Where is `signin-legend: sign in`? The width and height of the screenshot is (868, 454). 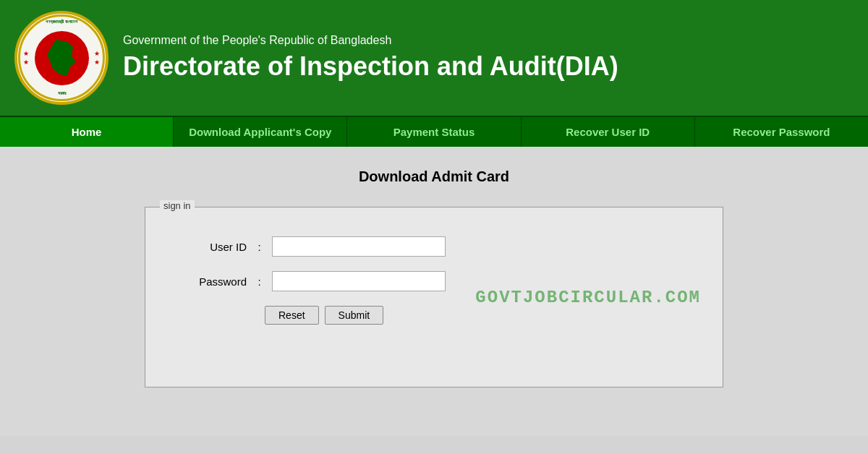 signin-legend: sign in is located at coordinates (177, 205).